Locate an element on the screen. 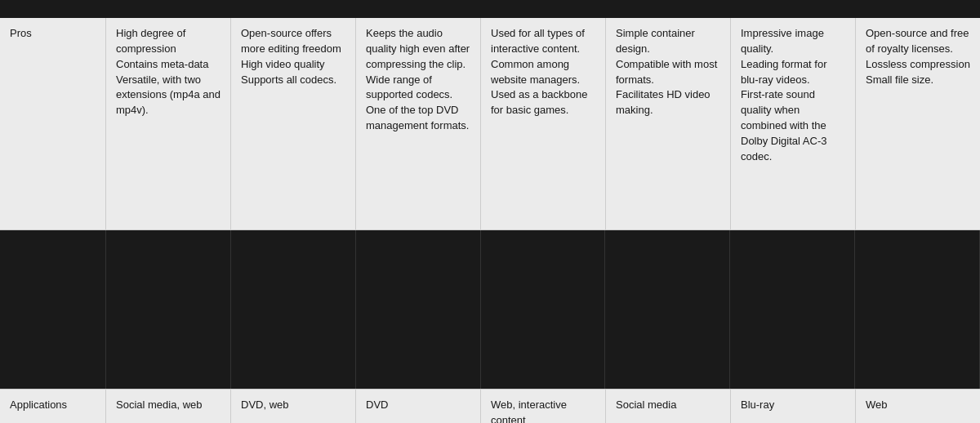 This screenshot has height=423, width=980. apps-mov: DVD is located at coordinates (418, 407).